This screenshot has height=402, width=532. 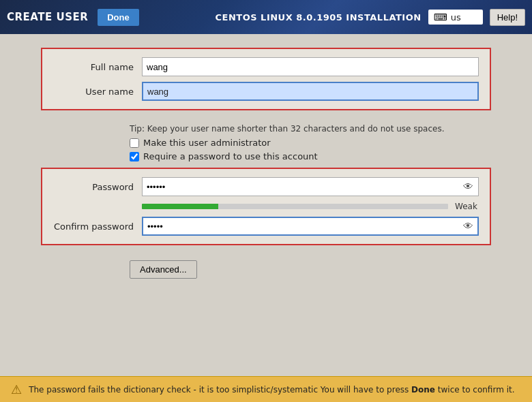 I want to click on warning-text-before: The password fails the dictionary check …, so click(x=220, y=390).